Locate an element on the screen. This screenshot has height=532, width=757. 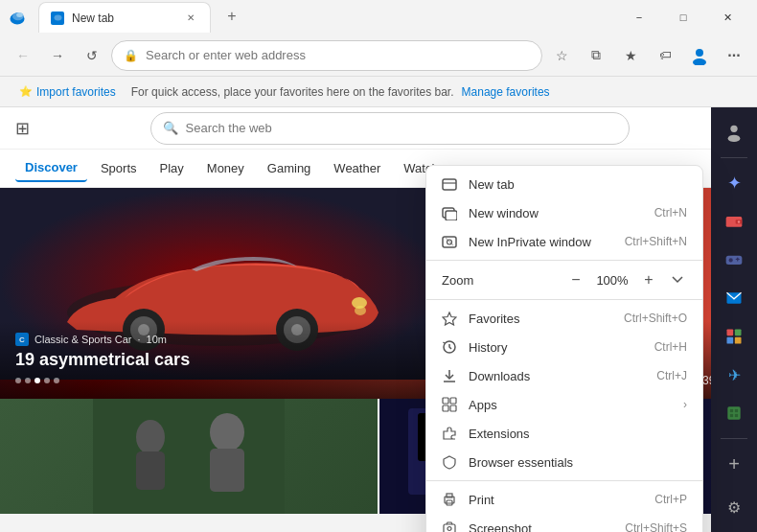
sidebar-minecraft-icon is located at coordinates (734, 413).